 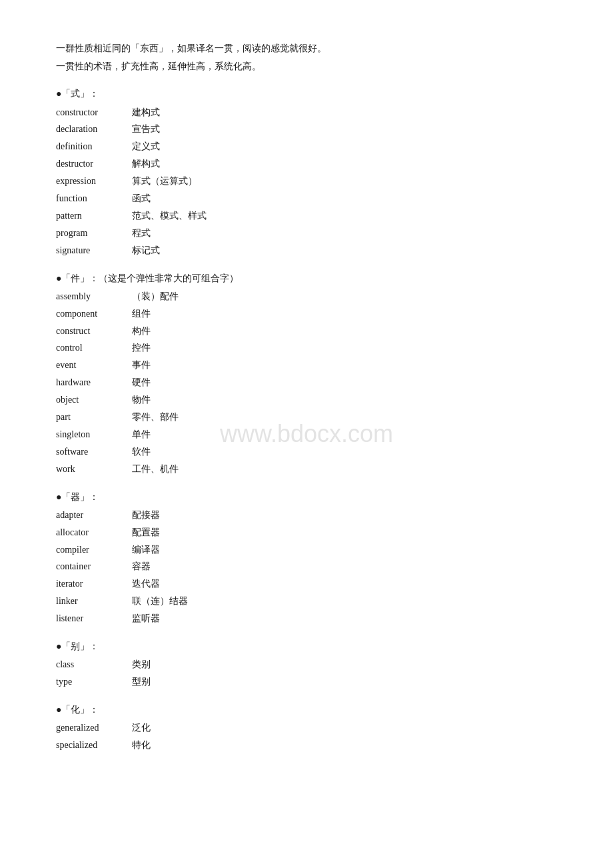 I want to click on term-en: linker, so click(x=93, y=601).